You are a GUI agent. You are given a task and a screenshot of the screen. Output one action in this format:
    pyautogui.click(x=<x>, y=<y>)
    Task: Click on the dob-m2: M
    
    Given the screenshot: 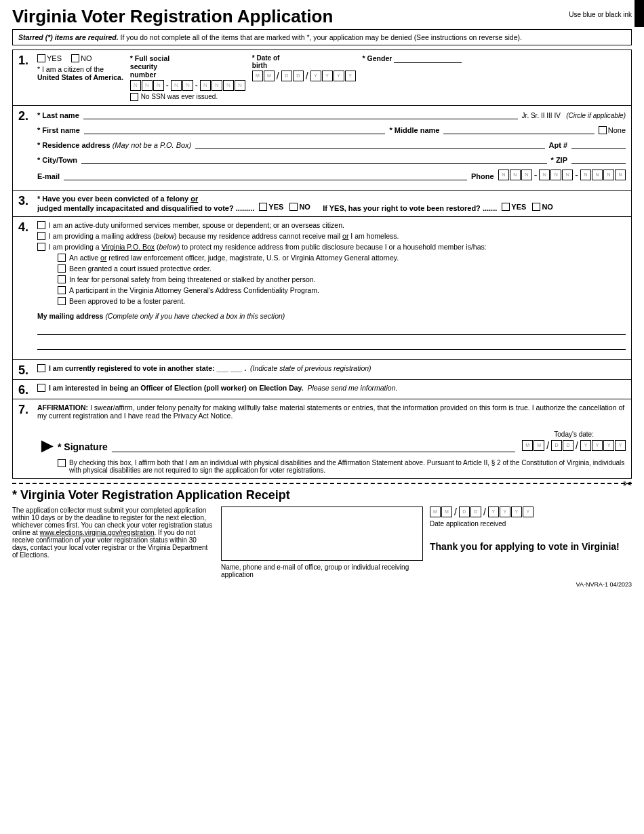 What is the action you would take?
    pyautogui.click(x=269, y=76)
    